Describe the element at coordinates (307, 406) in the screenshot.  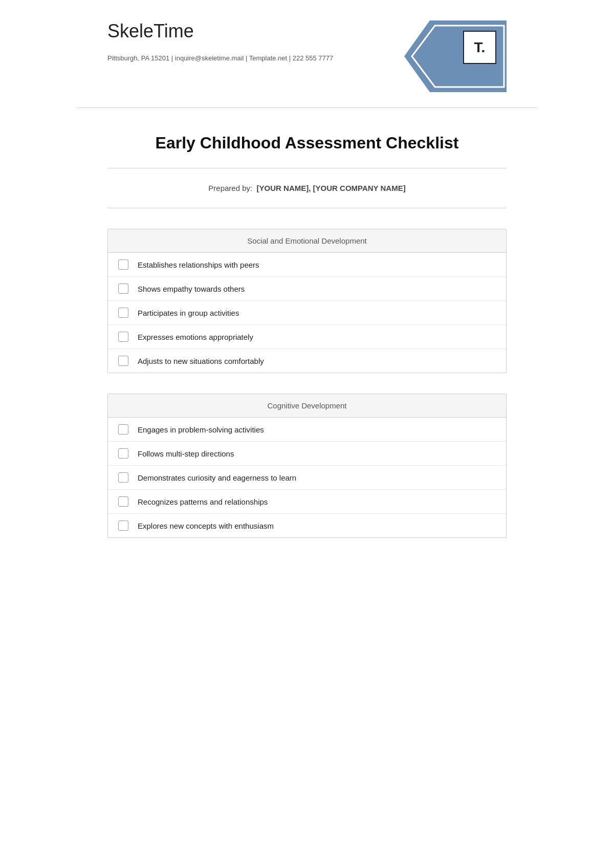
I see `section-header-cognitive: Cognitive Development` at that location.